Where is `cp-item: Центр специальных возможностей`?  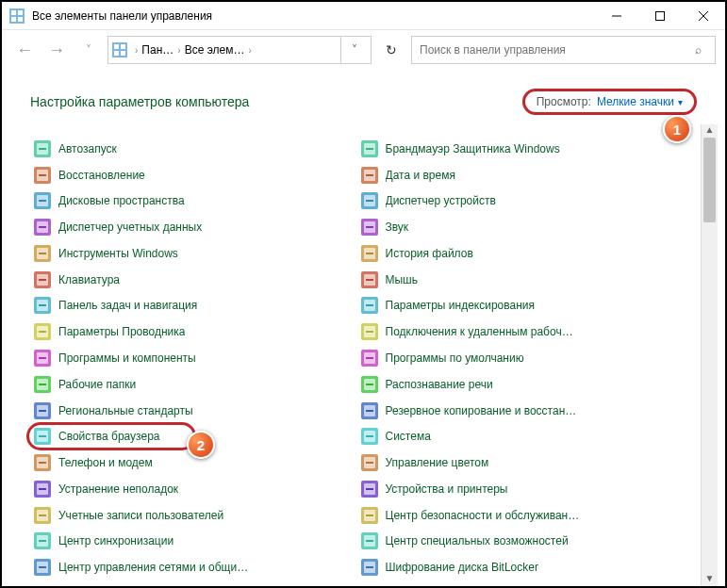 cp-item: Центр специальных возможностей is located at coordinates (524, 541).